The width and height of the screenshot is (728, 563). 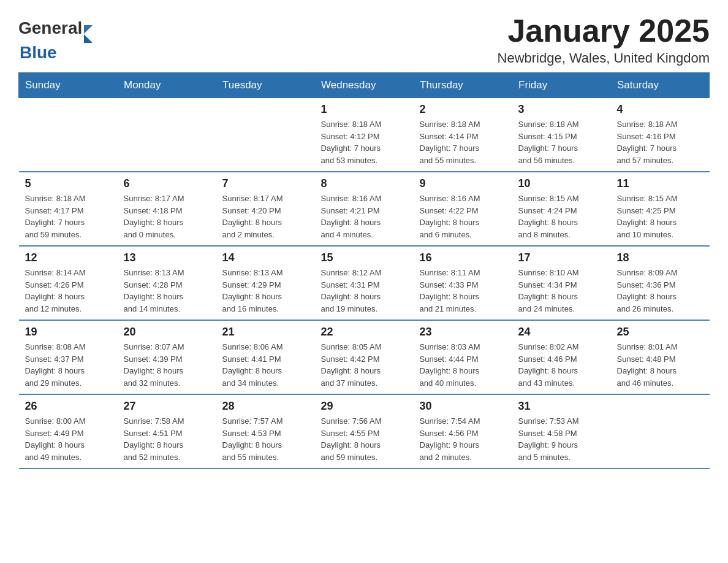 I want to click on day-info: Sunrise: 8:14 AM Sunset: 4:26 PM Dayligh…, so click(x=69, y=291).